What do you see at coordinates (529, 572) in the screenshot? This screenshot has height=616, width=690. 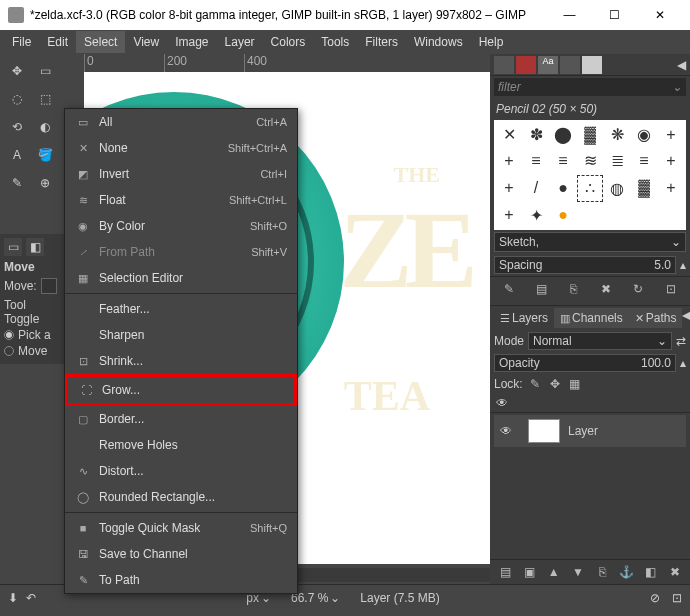 I see `layer-group-icon: ▣` at bounding box center [529, 572].